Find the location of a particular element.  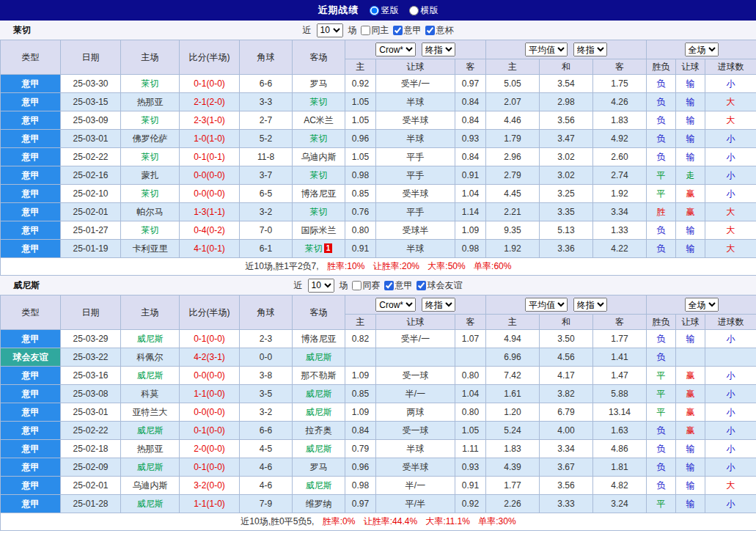

result-cell: 负 is located at coordinates (661, 230).